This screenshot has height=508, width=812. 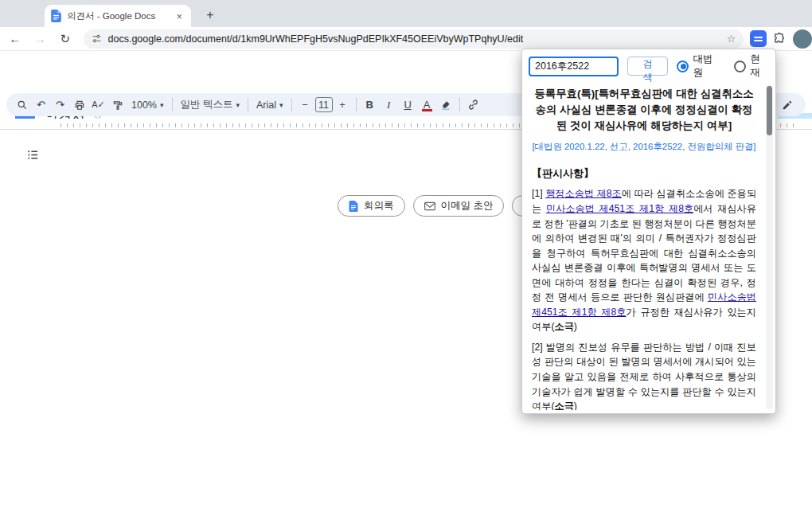 What do you see at coordinates (427, 105) in the screenshot?
I see `text-color-button: A` at bounding box center [427, 105].